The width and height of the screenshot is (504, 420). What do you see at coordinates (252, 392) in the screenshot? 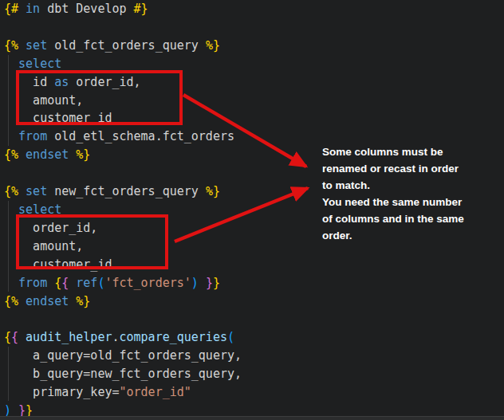
I see `code-line: primary_key="order_id"` at bounding box center [252, 392].